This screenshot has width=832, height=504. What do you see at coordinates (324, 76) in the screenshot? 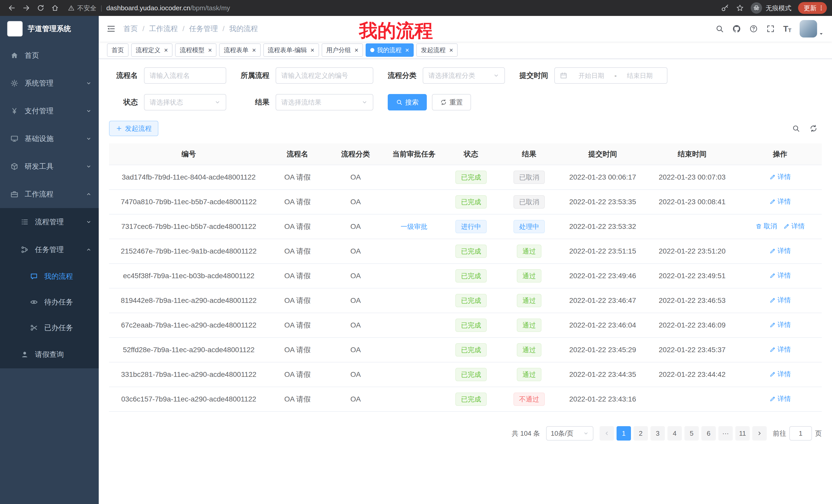
I see `process-input` at bounding box center [324, 76].